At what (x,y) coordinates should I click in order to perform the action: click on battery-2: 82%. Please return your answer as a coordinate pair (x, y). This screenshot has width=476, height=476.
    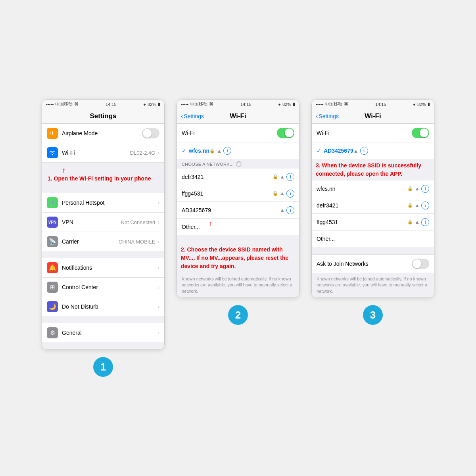
    Looking at the image, I should click on (287, 104).